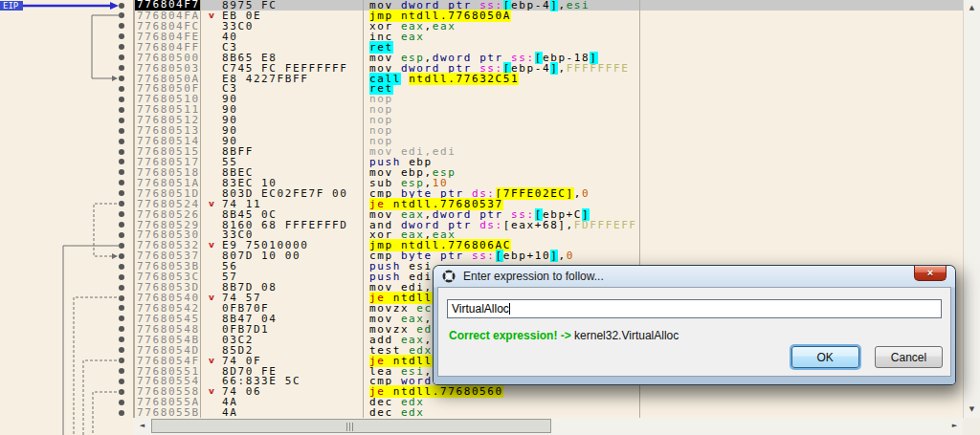  I want to click on instruction-cell: dec edx, so click(397, 413).